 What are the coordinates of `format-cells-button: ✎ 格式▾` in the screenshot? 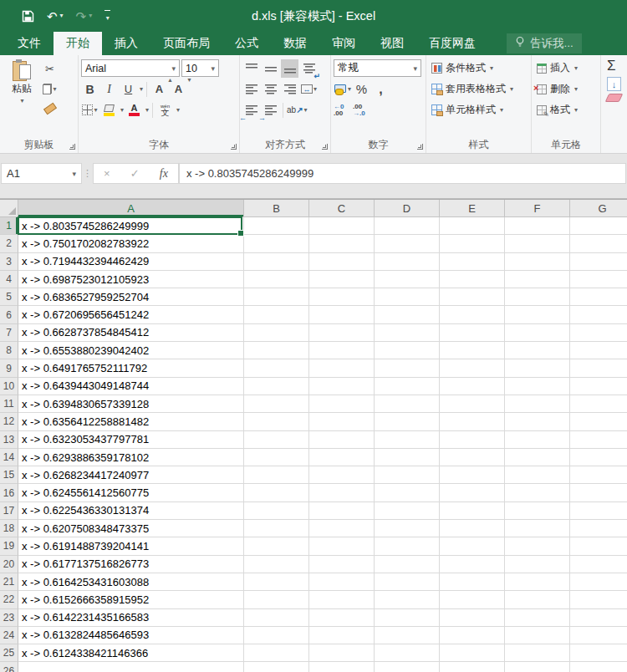 It's located at (567, 110).